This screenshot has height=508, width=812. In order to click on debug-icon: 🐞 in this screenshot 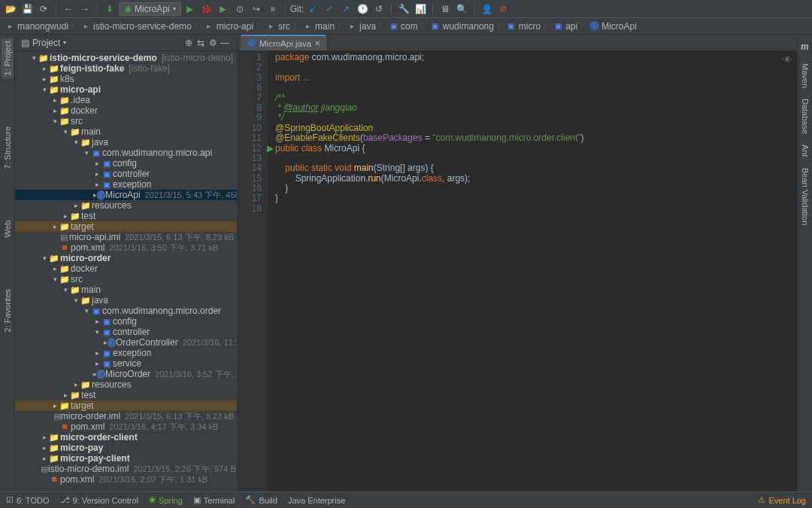, I will do `click(207, 9)`.